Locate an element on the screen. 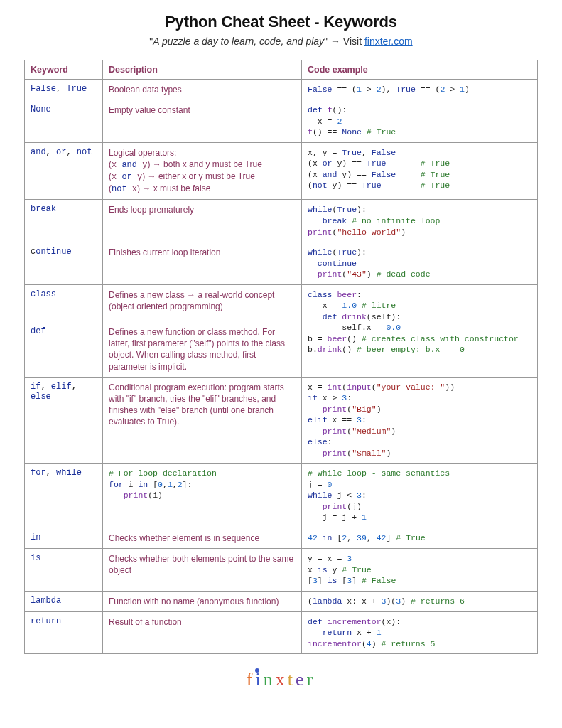 This screenshot has height=728, width=562. col-keyword: Keyword is located at coordinates (64, 70).